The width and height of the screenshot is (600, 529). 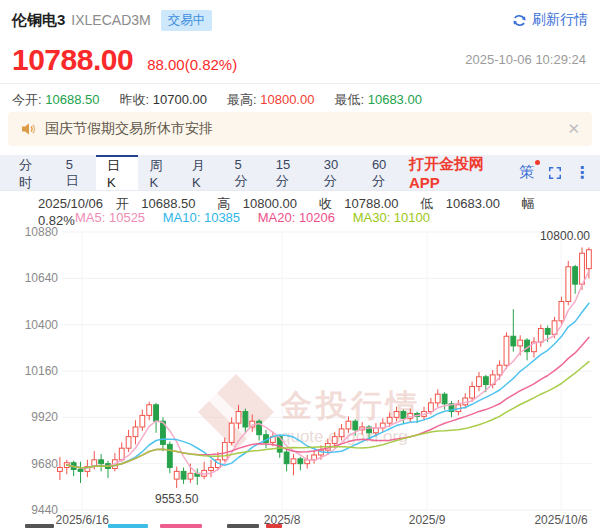 What do you see at coordinates (187, 20) in the screenshot?
I see `trading-status-badge: 交易中` at bounding box center [187, 20].